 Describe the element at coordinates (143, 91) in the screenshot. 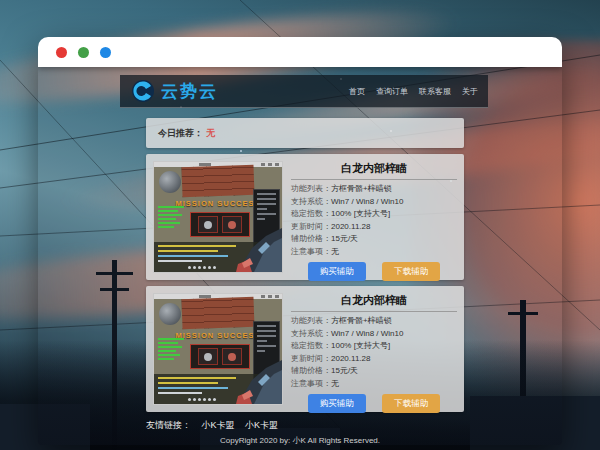

I see `logo-swoosh-icon` at that location.